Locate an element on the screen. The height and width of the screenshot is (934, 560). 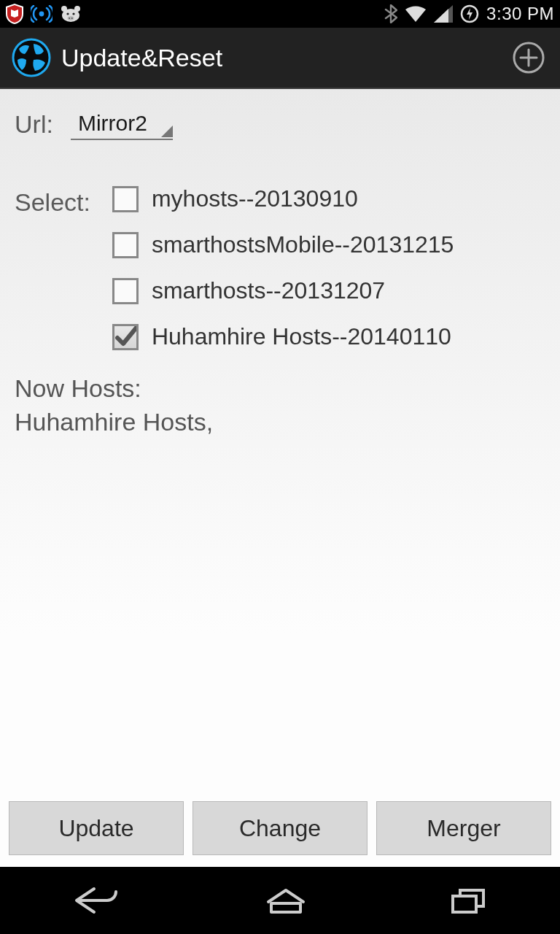
pig-icon is located at coordinates (71, 14).